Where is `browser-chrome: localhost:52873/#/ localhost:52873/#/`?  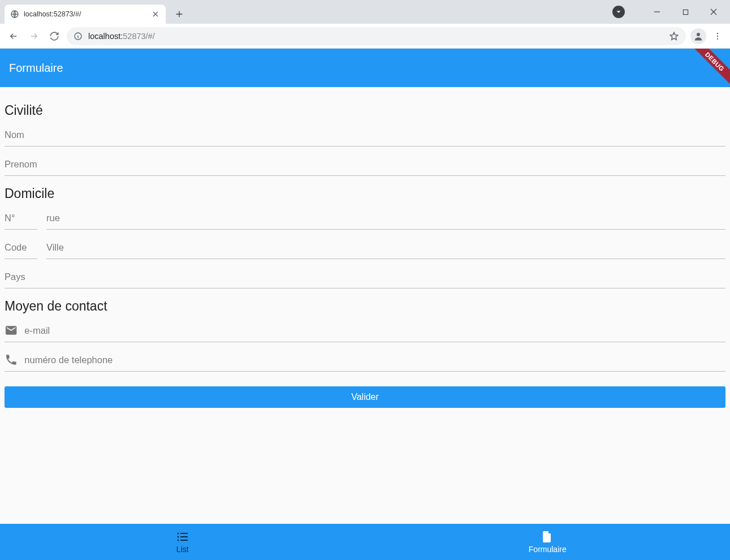 browser-chrome: localhost:52873/#/ localhost:52873/#/ is located at coordinates (365, 24).